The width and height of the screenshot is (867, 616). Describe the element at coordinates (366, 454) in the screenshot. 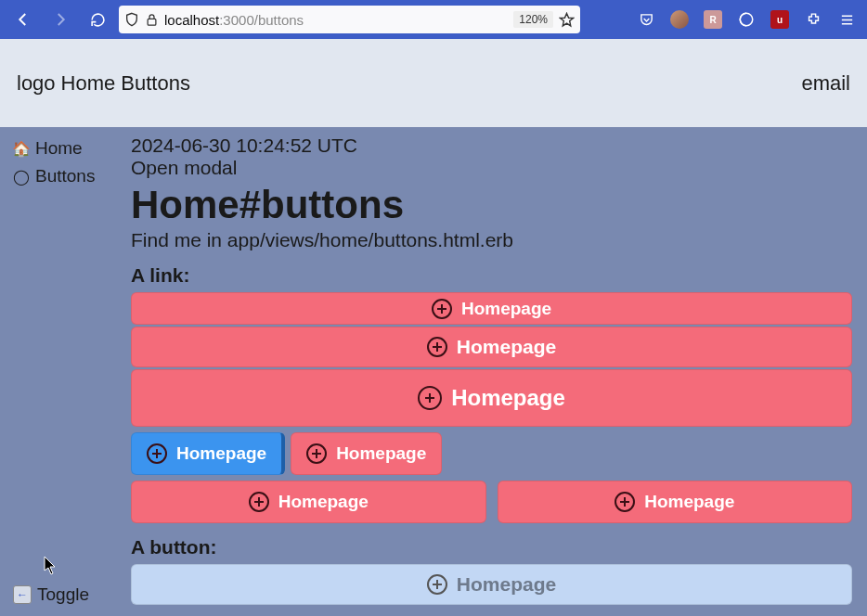

I see `homepage-link-inline: Homepage` at that location.